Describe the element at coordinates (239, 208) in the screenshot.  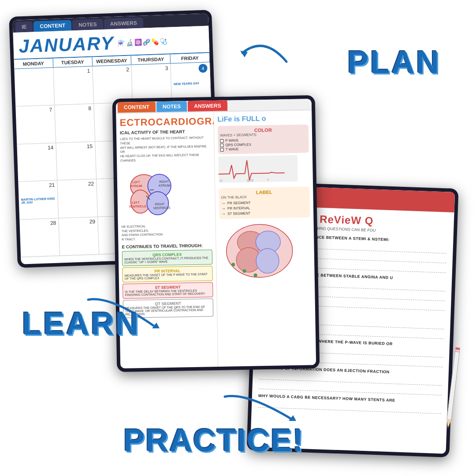
I see `label-pr-int: PR INTERVAL` at that location.